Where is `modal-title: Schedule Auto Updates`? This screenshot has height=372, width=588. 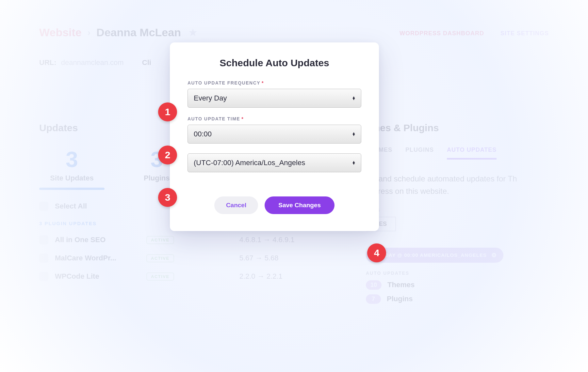 modal-title: Schedule Auto Updates is located at coordinates (274, 63).